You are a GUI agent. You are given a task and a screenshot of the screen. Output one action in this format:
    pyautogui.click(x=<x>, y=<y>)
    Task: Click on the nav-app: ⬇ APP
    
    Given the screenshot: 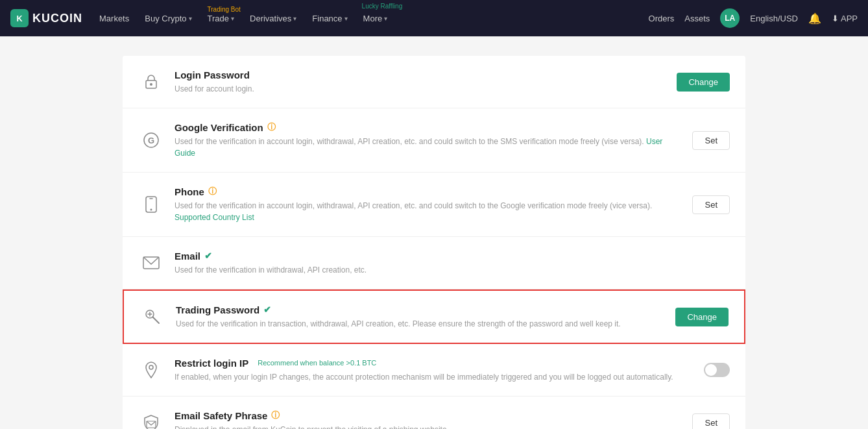 What is the action you would take?
    pyautogui.click(x=845, y=18)
    